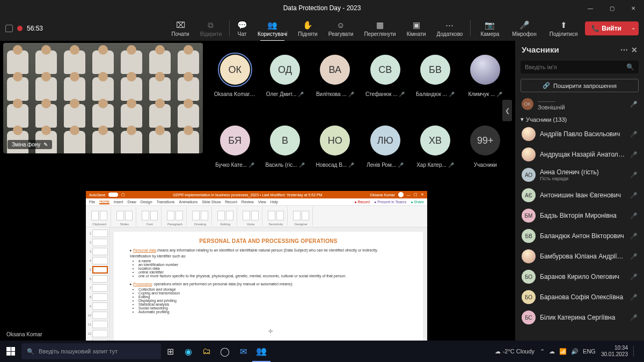 The image size is (644, 362). What do you see at coordinates (98, 315) in the screenshot?
I see `slide-thumb: 10` at bounding box center [98, 315].